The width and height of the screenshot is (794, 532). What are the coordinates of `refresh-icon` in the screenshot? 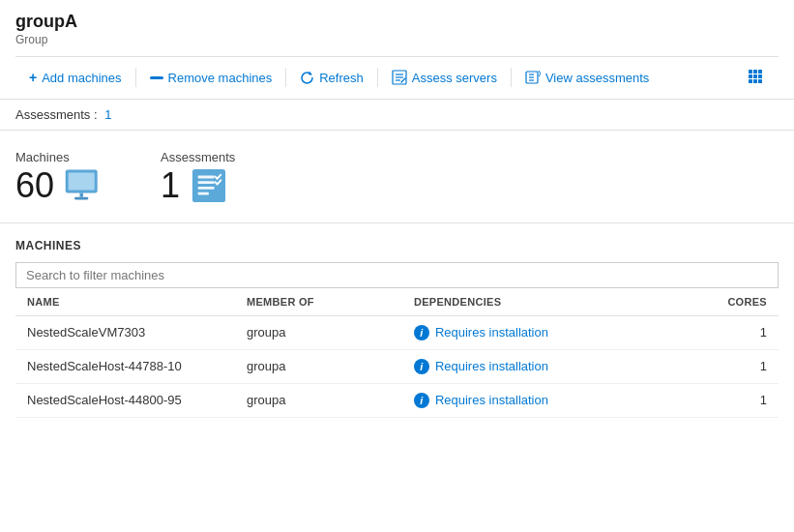 It's located at (308, 77).